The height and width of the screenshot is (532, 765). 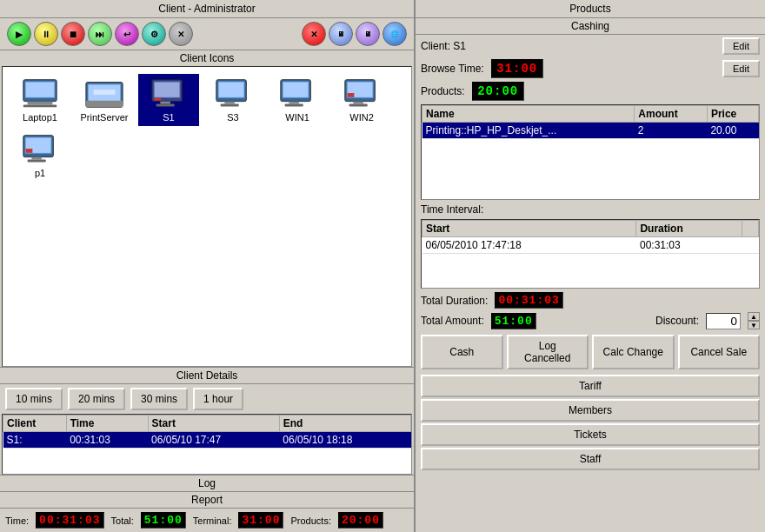 What do you see at coordinates (590, 459) in the screenshot?
I see `staff-button: Staff` at bounding box center [590, 459].